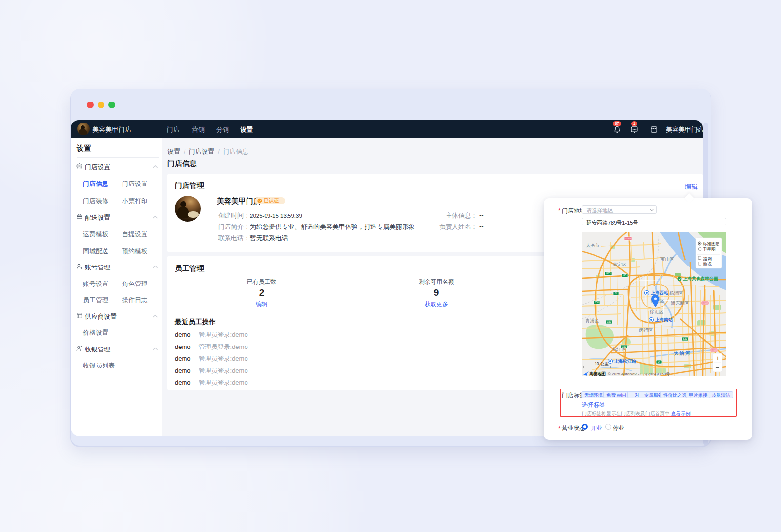 Image resolution: width=781 pixels, height=532 pixels. What do you see at coordinates (707, 259) in the screenshot?
I see `svg-text: 路网` at bounding box center [707, 259].